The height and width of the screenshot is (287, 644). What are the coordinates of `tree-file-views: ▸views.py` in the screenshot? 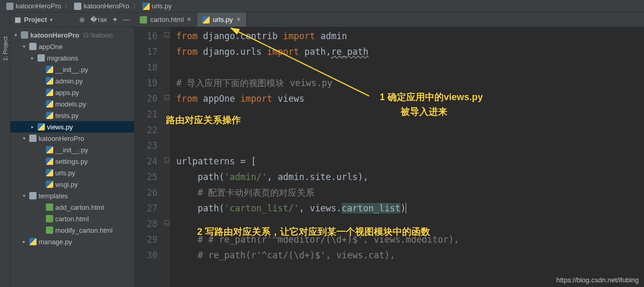 It's located at (72, 127).